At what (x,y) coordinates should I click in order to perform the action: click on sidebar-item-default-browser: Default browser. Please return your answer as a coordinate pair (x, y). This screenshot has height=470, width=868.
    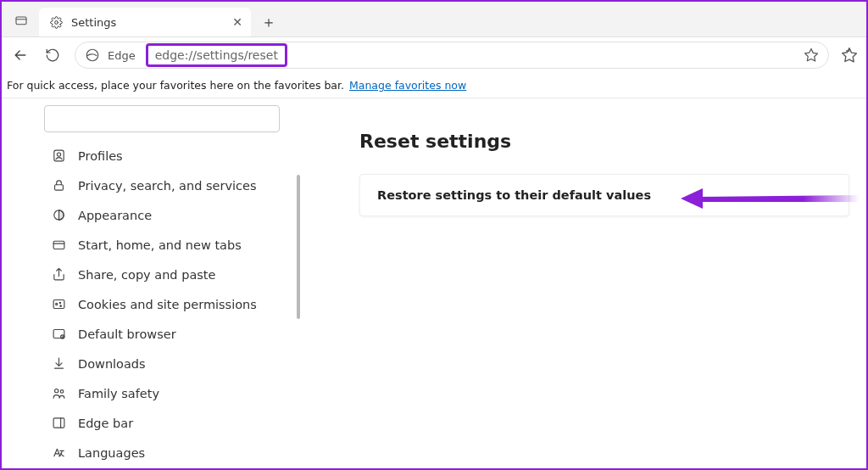
    Looking at the image, I should click on (162, 334).